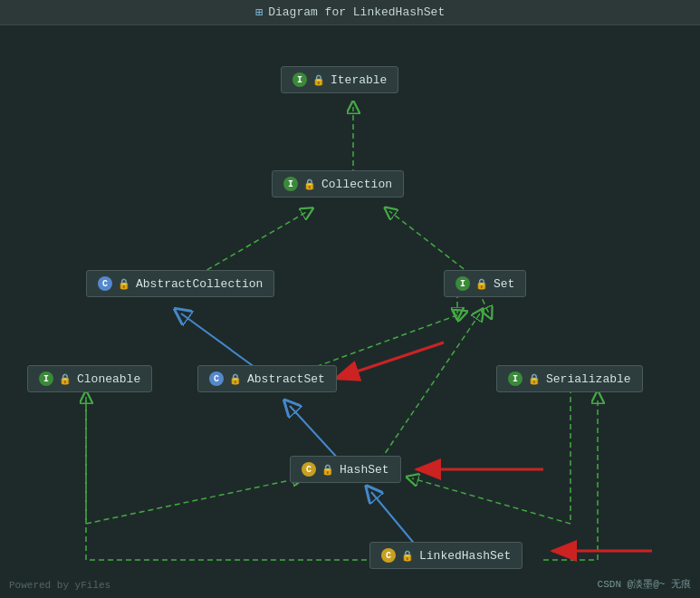  I want to click on abstract-set-lock: 🔒, so click(235, 379).